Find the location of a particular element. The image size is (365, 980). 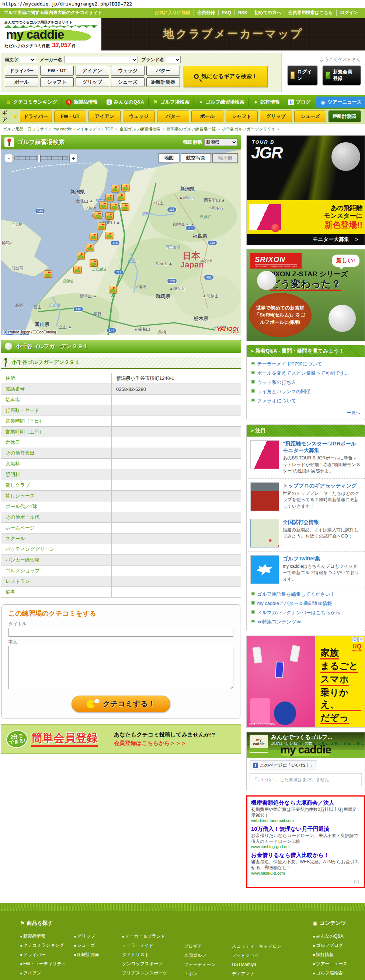

registration-banner: 2分でできる! 簡単会員登録 あなたもクチコミ投稿してみませんか!? 会員登録は… is located at coordinates (121, 739).